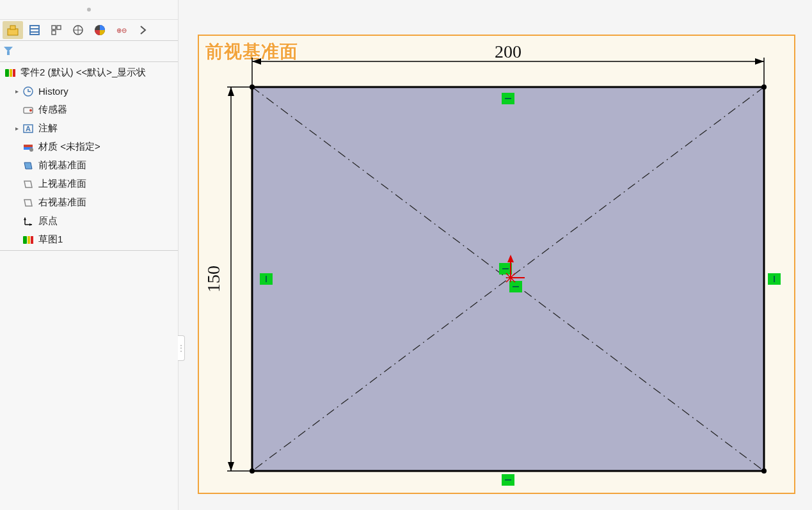  Describe the element at coordinates (89, 251) in the screenshot. I see `tree-separator` at that location.